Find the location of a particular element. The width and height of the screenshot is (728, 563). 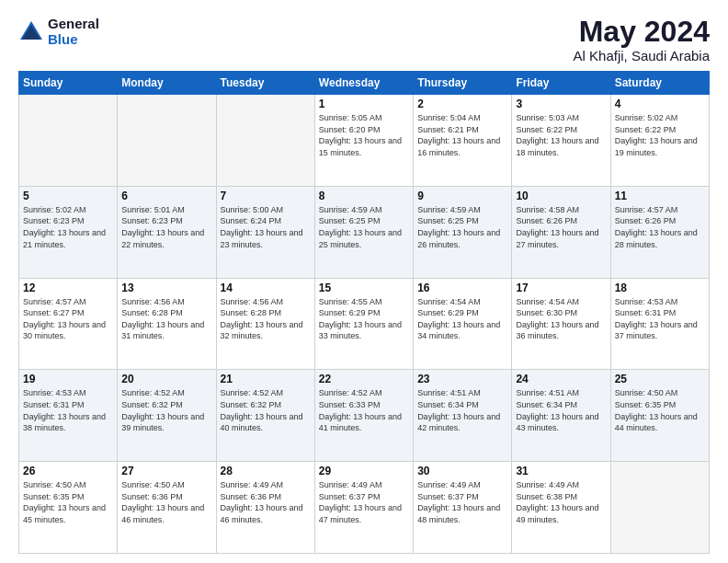

cell-info-text: Sunrise: 4:51 AM Sunset: 6:34 PM Dayligh… is located at coordinates (561, 410).